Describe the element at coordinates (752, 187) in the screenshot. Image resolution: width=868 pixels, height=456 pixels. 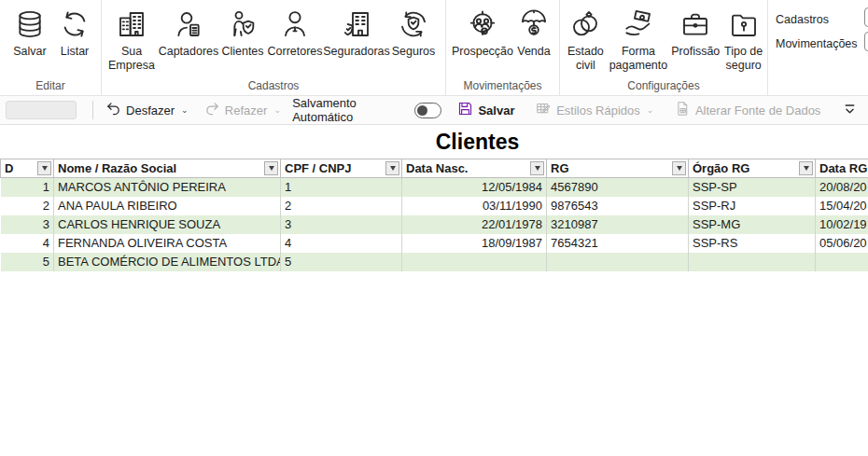
I see `table-cell: SSP-SP` at that location.